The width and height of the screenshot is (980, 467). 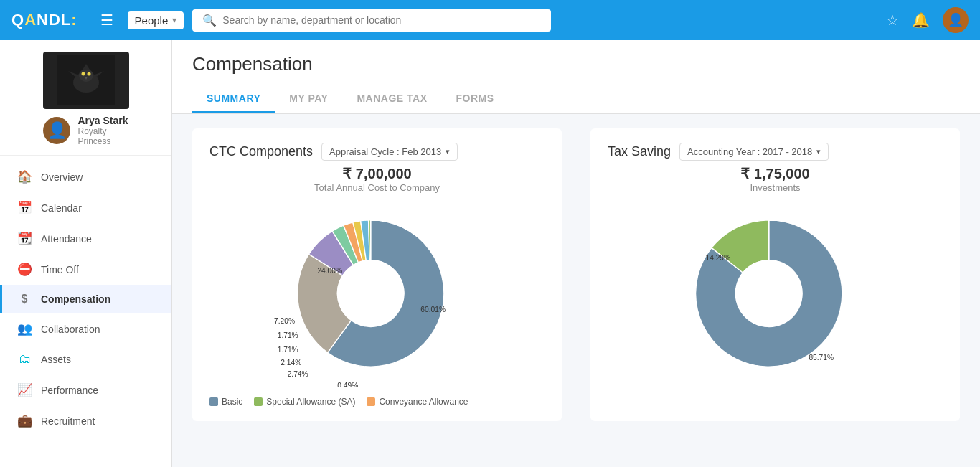 I want to click on profile-banner-image, so click(x=86, y=80).